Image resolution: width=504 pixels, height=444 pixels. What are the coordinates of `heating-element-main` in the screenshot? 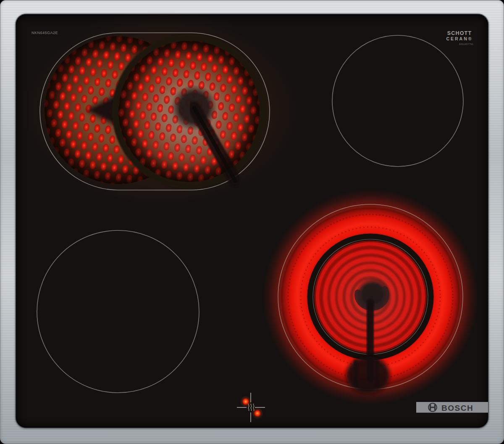 It's located at (189, 111).